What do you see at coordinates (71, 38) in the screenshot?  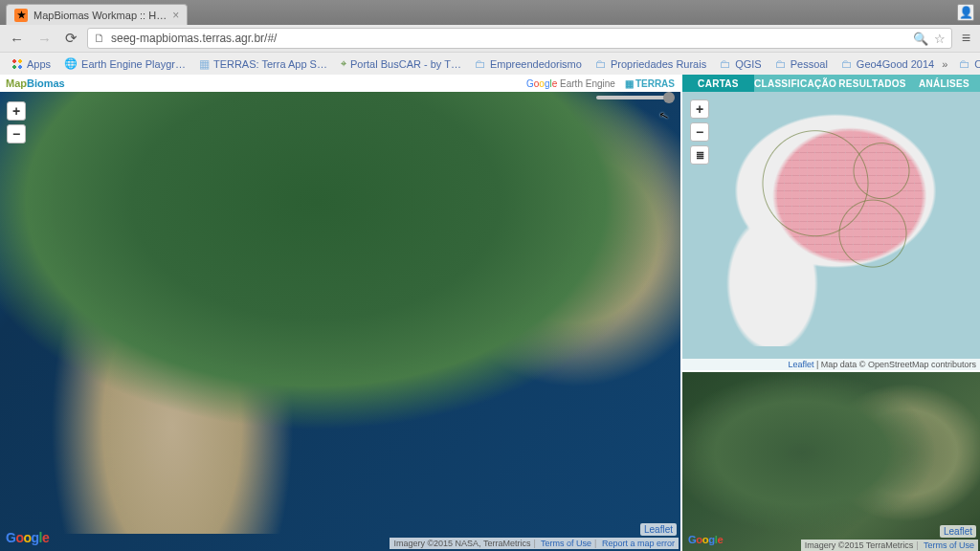 I see `reload-button: ⟳` at bounding box center [71, 38].